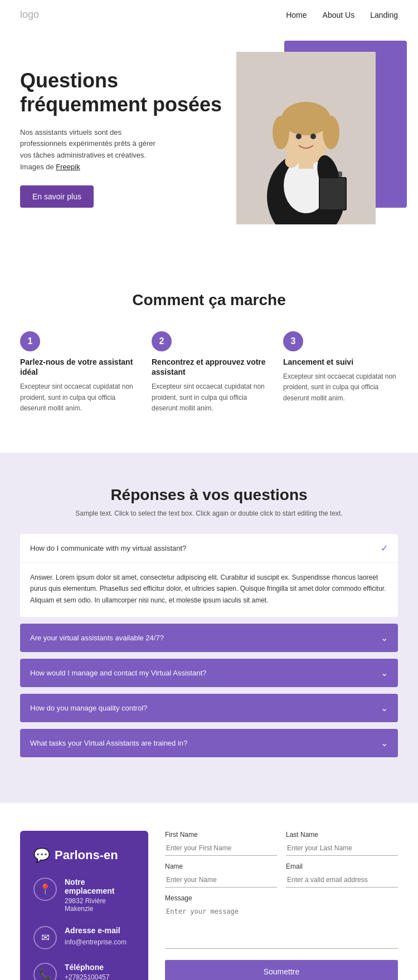  I want to click on chat-icon: 💬, so click(42, 855).